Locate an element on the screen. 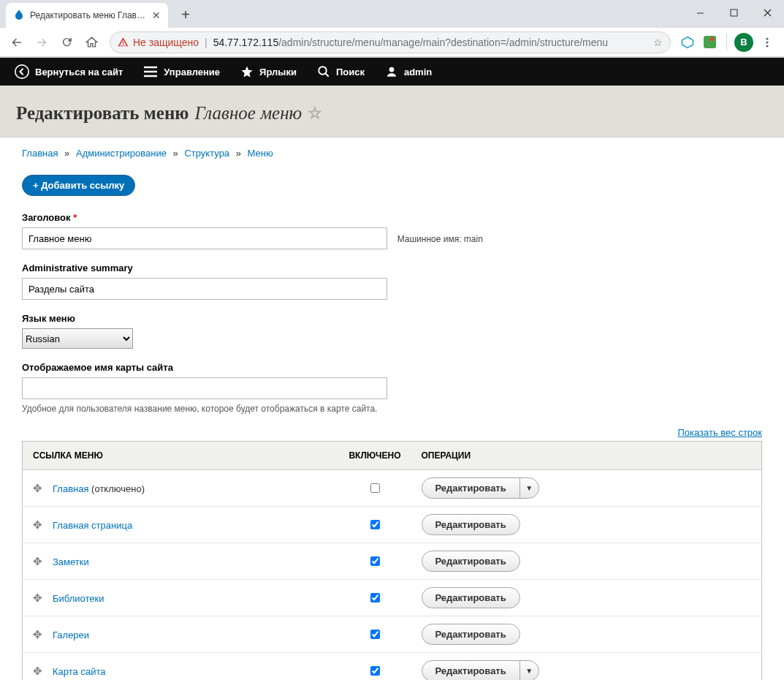  form-item-summary: Administrative summary is located at coordinates (392, 281).